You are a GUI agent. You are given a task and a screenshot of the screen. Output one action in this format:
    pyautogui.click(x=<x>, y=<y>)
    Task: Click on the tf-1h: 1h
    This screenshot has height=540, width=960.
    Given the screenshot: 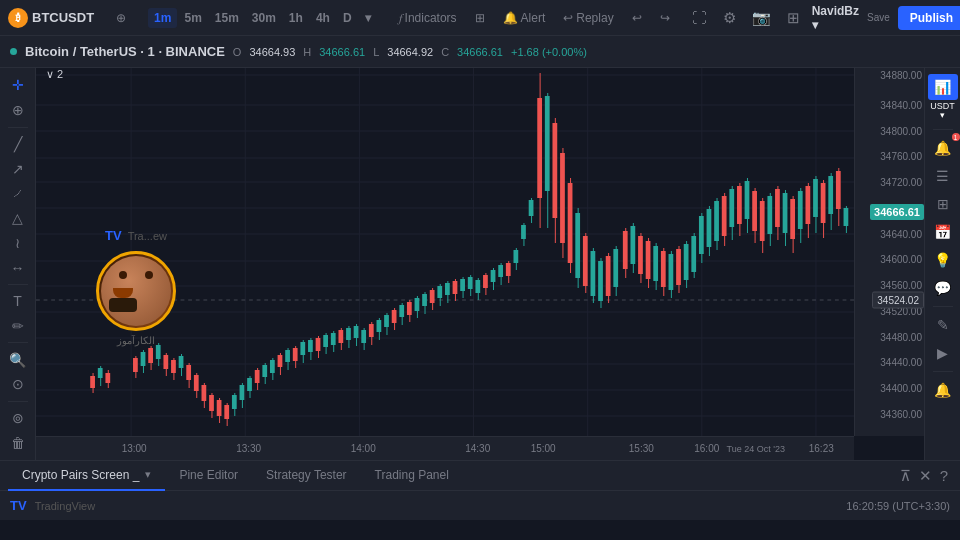 What is the action you would take?
    pyautogui.click(x=296, y=18)
    